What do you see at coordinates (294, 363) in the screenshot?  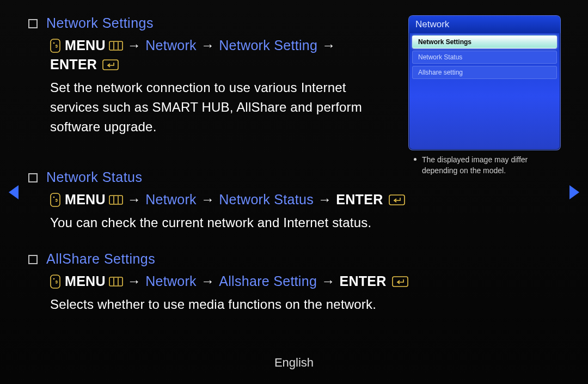 I see `footer-language: English` at bounding box center [294, 363].